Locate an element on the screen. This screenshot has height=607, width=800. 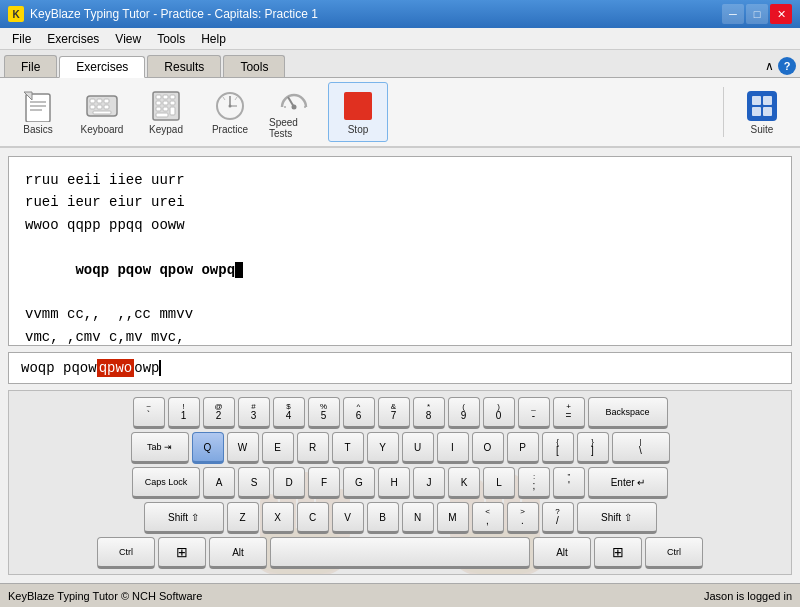
key-slash: ?/ is located at coordinates (558, 518).